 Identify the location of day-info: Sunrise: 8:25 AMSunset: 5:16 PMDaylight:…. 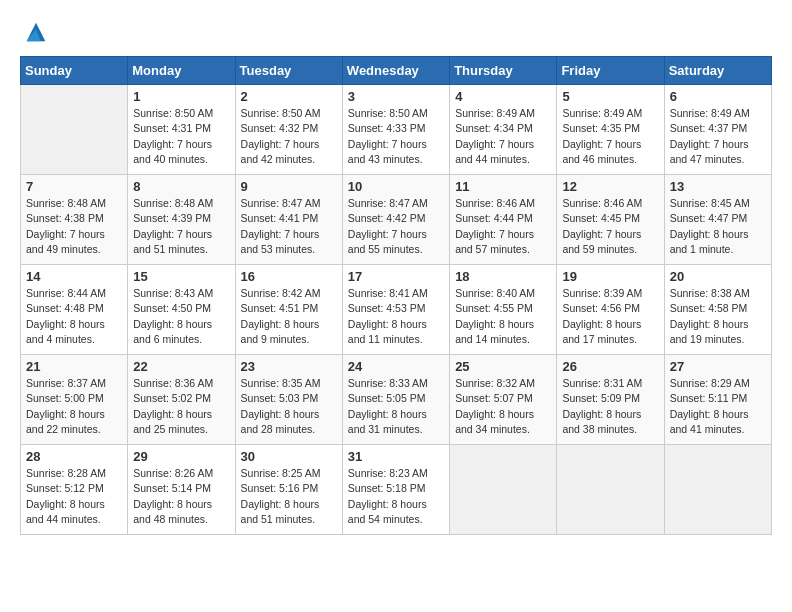
(289, 496).